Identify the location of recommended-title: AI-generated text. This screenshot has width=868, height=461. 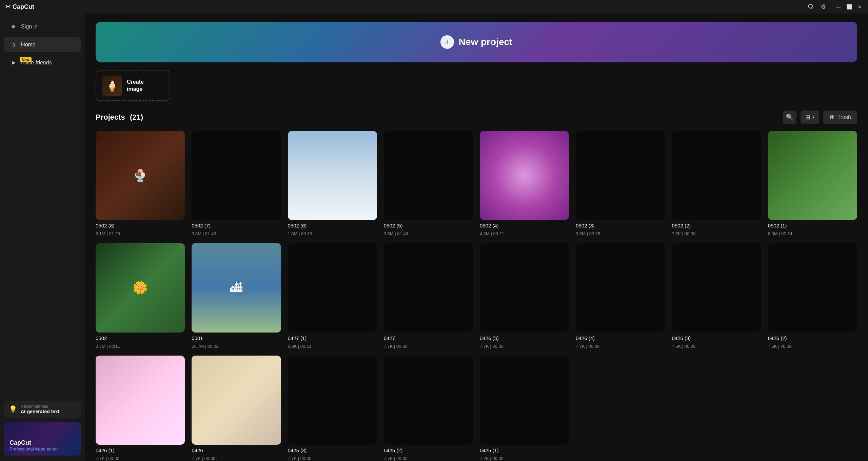
(40, 412).